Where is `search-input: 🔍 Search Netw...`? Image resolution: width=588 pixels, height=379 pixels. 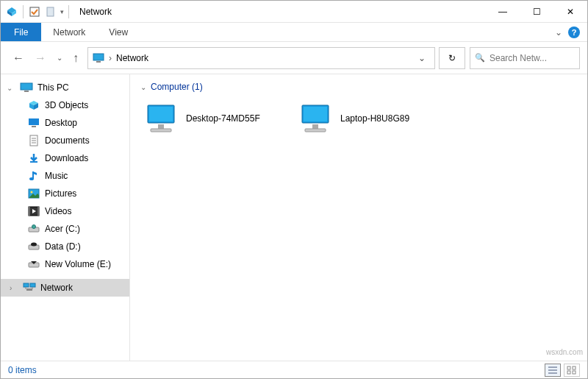
search-input: 🔍 Search Netw... is located at coordinates (525, 58).